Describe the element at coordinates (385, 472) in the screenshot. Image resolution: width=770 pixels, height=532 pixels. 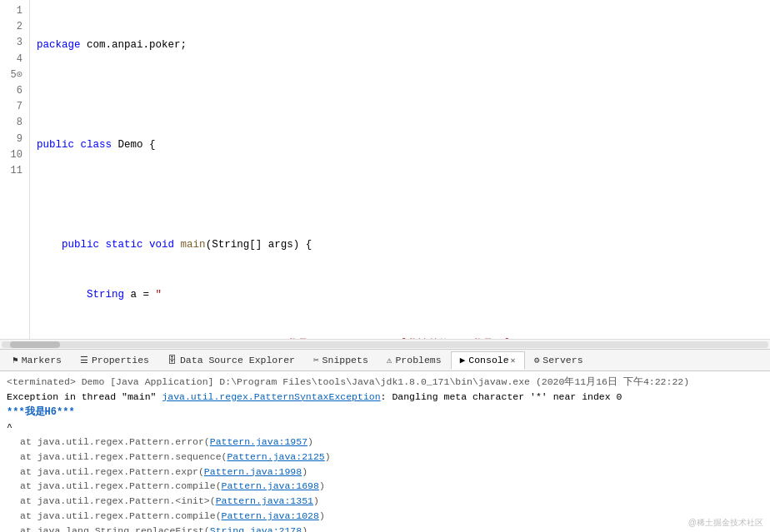
I see `stack-trace-3: at java.util.regex.Pattern.expr(Pattern.…` at that location.